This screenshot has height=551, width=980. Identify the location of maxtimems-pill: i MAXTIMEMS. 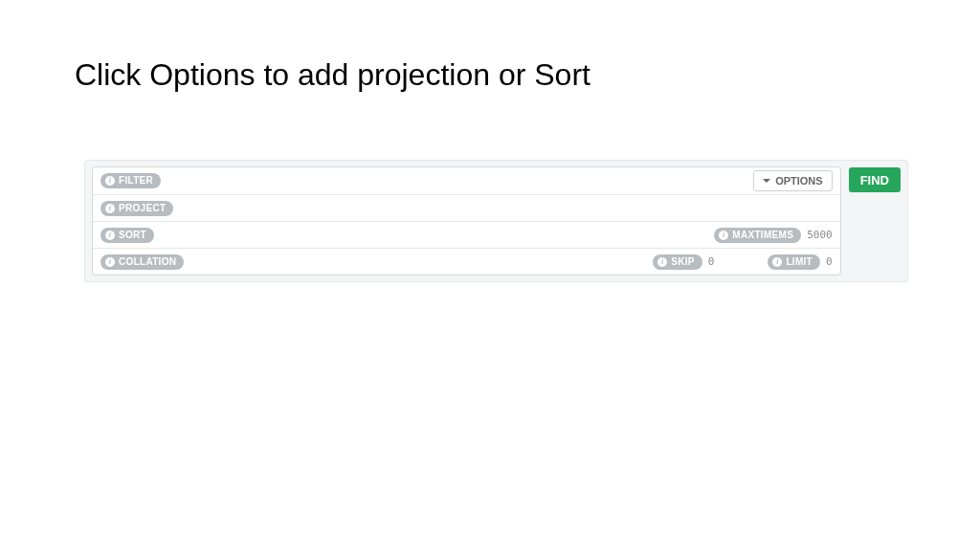
(758, 235).